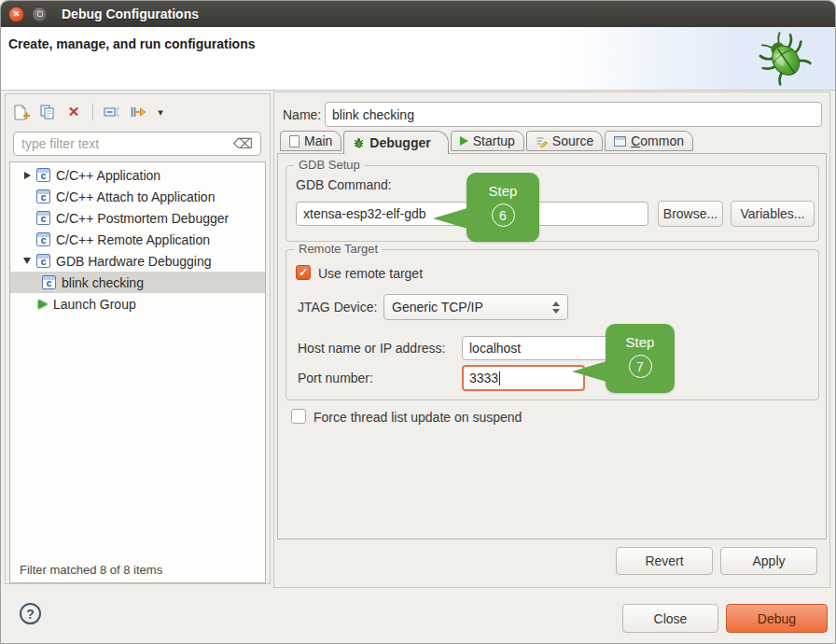  Describe the element at coordinates (358, 144) in the screenshot. I see `debugger-tab-icon` at that location.